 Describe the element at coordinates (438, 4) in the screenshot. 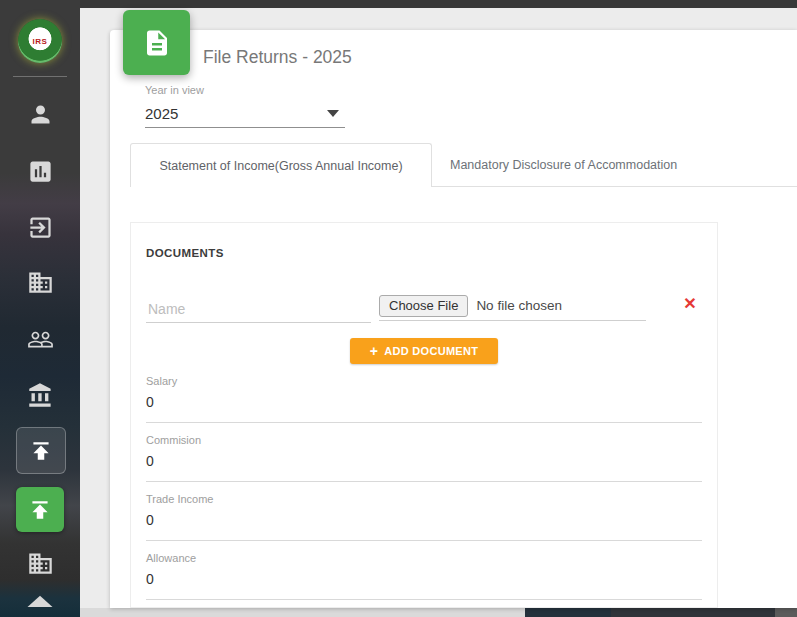

I see `top-dark-bar` at that location.